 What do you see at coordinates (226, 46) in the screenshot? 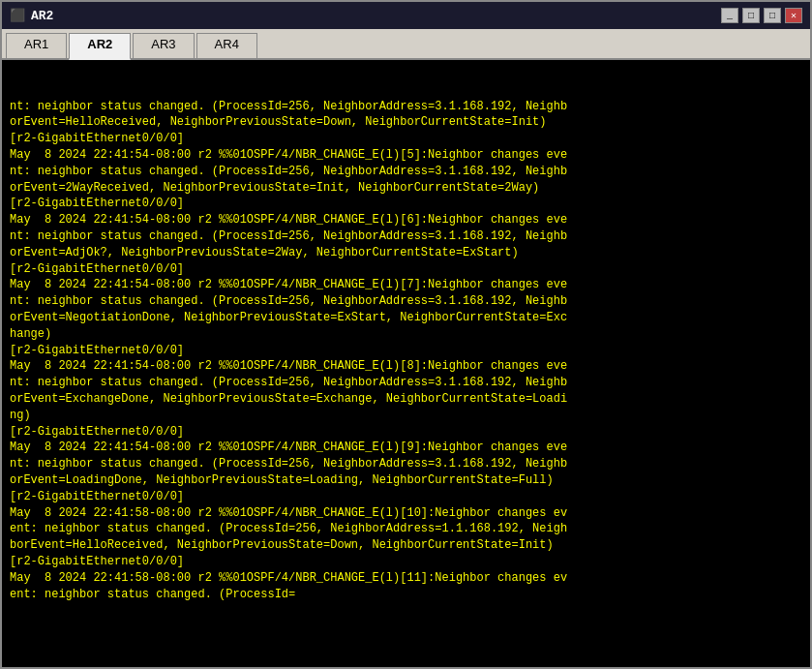
I see `tab-ar4: AR4` at bounding box center [226, 46].